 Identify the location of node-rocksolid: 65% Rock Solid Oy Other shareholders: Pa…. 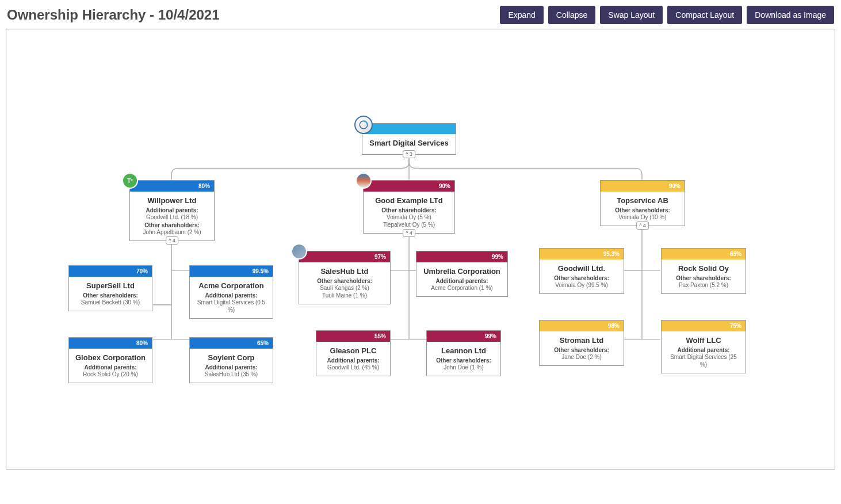
(704, 271).